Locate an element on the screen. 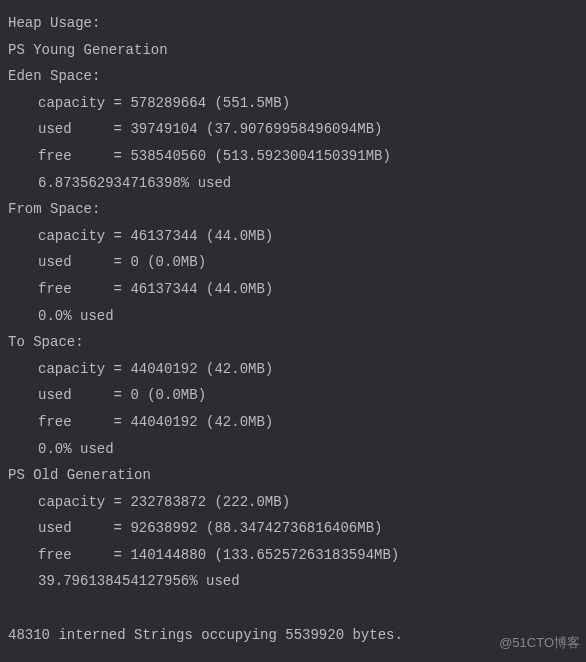  old-percent: 39.796138454127956% used is located at coordinates (293, 582).